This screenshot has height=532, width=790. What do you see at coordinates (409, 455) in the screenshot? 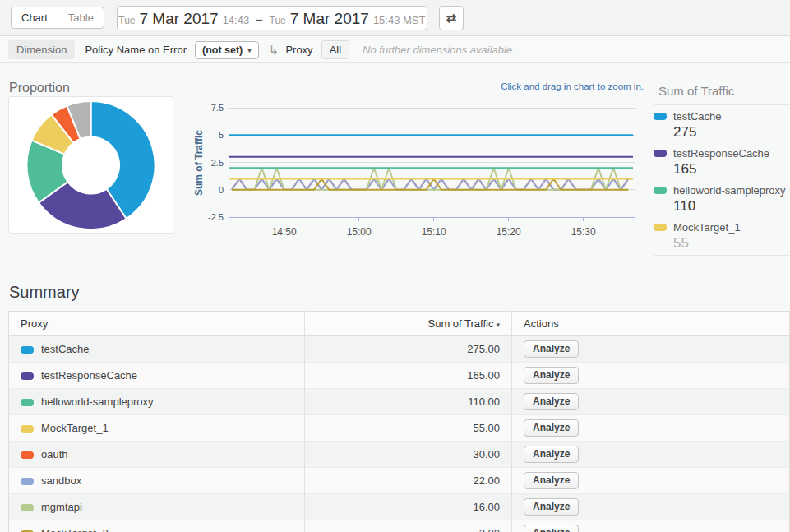
I see `traffic-value: 30.00` at bounding box center [409, 455].